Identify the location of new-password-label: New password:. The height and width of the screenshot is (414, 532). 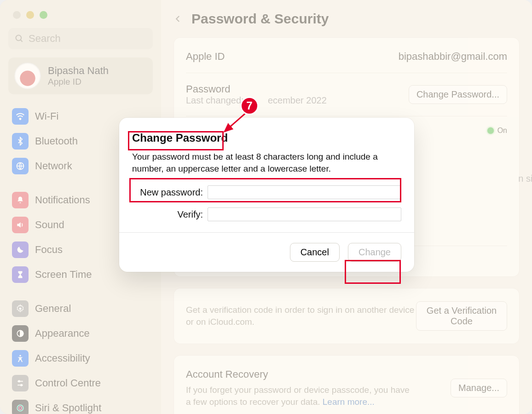
(168, 192).